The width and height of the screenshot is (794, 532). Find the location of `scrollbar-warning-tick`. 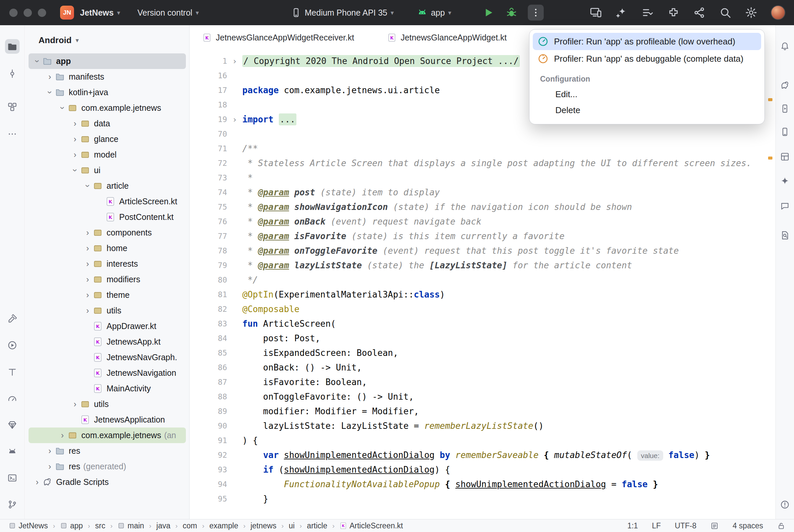

scrollbar-warning-tick is located at coordinates (770, 158).